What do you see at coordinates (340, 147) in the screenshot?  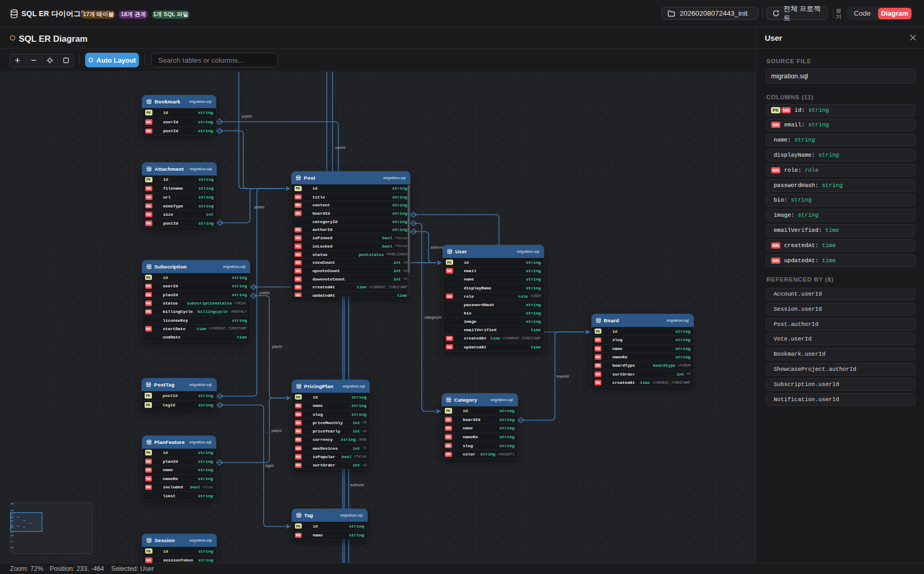 I see `svg-text: userId` at bounding box center [340, 147].